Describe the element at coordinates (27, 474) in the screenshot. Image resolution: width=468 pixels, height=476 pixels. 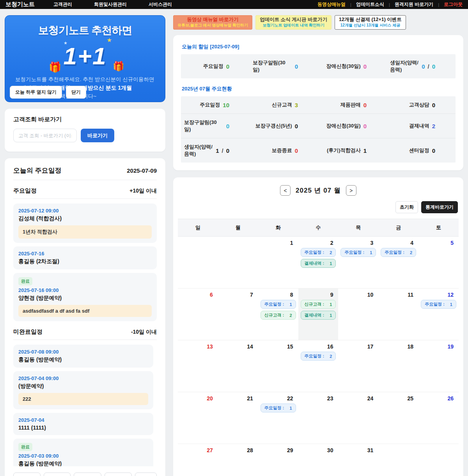
I see `filter-button-07월 일정: 07월 일정` at that location.